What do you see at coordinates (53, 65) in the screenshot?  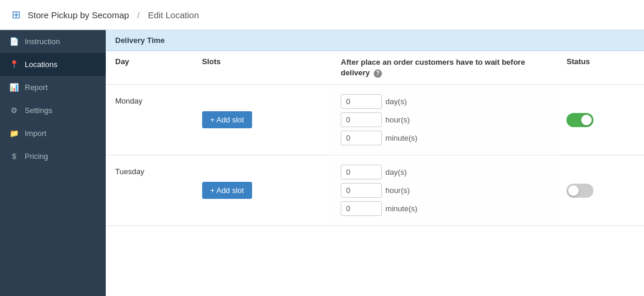 I see `sidebar-item-locations: 📍 Locations` at bounding box center [53, 65].